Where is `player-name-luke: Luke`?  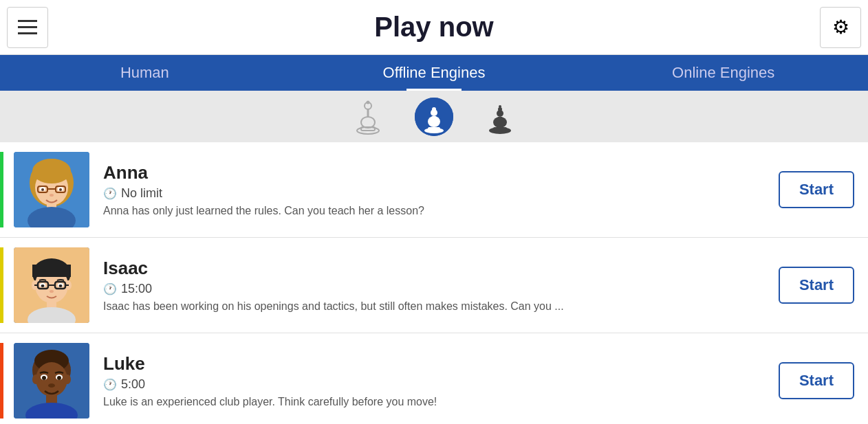 player-name-luke: Luke is located at coordinates (441, 364).